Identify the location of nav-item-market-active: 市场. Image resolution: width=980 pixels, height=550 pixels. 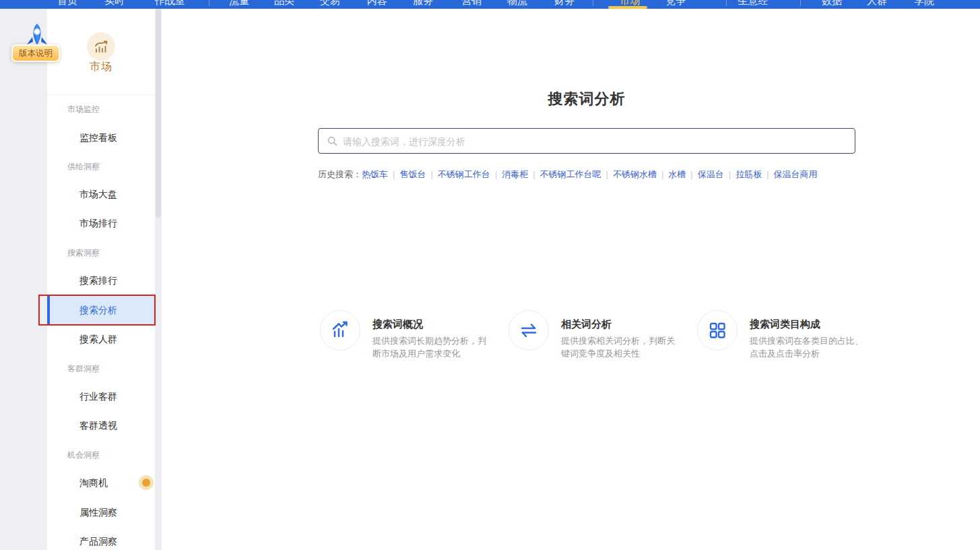
(630, 3).